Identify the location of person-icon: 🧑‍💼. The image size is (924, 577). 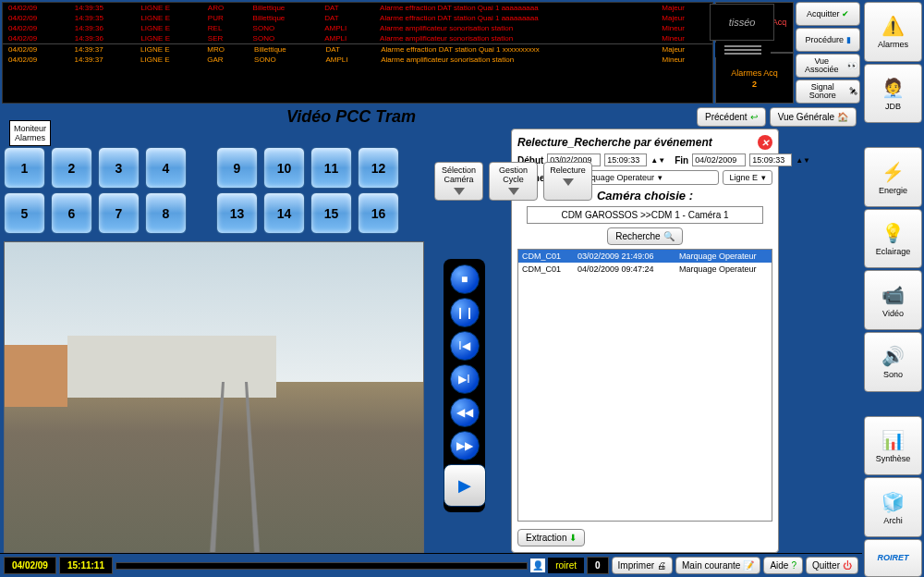
(894, 88).